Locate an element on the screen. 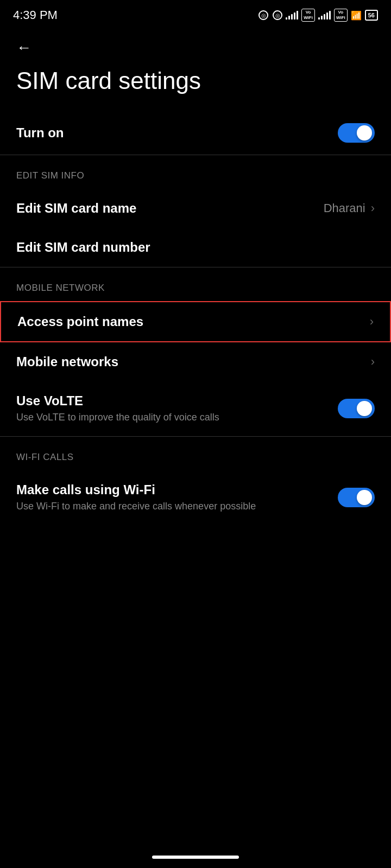  mobile-networks-label: Mobile networks is located at coordinates (193, 362).